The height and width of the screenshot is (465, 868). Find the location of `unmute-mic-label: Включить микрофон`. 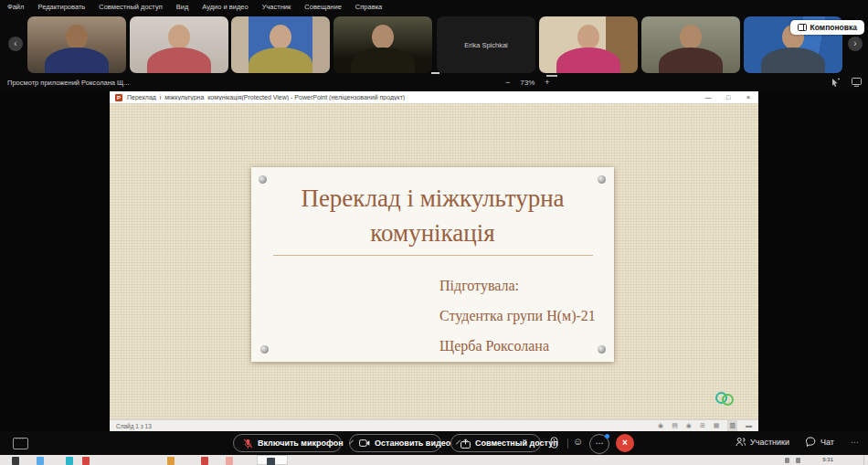

unmute-mic-label: Включить микрофон is located at coordinates (301, 443).